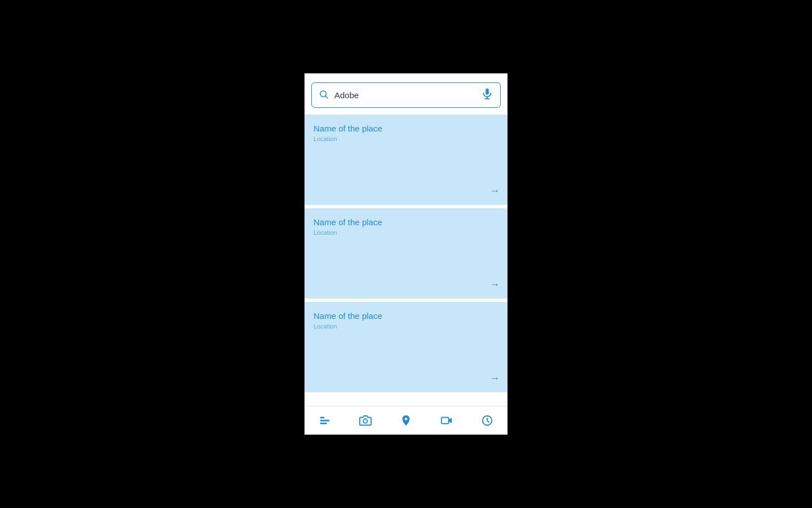  Describe the element at coordinates (406, 421) in the screenshot. I see `nav-location` at that location.